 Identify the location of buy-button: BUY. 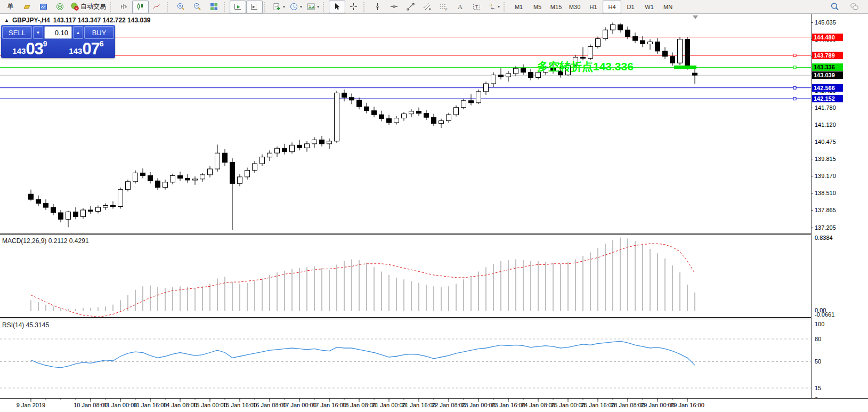
(99, 33).